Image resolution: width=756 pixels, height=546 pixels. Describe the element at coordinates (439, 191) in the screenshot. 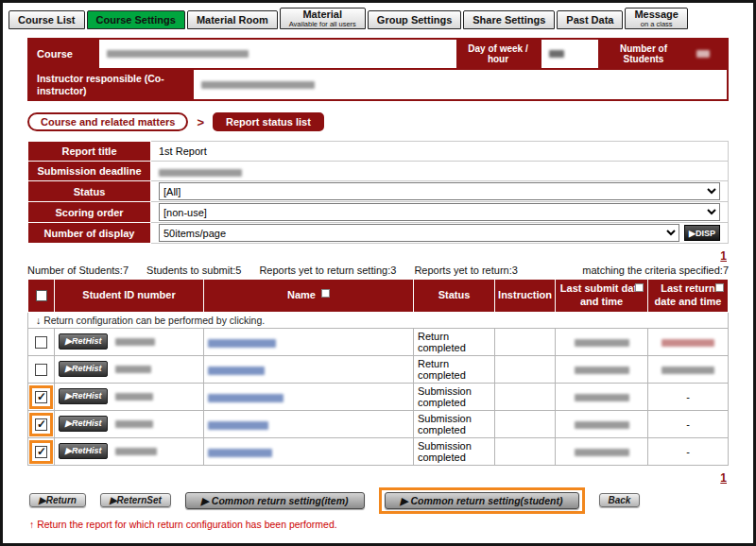

I see `status-select: [All]` at that location.